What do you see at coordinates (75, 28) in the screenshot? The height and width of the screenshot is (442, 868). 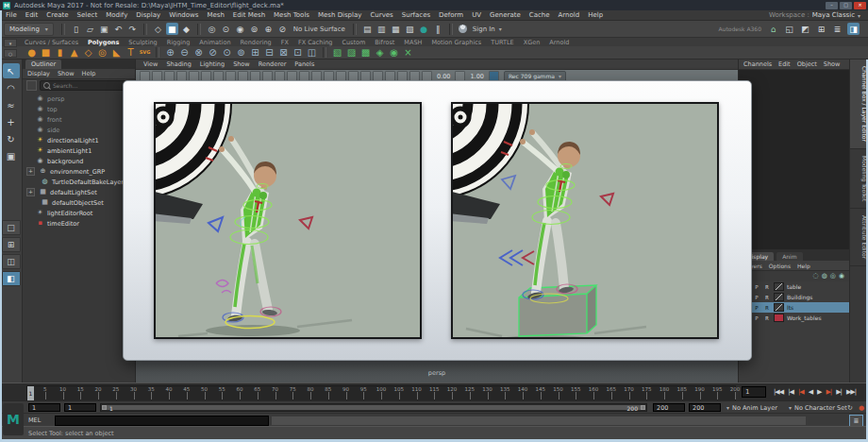 I see `new-scene-icon: ▯` at bounding box center [75, 28].